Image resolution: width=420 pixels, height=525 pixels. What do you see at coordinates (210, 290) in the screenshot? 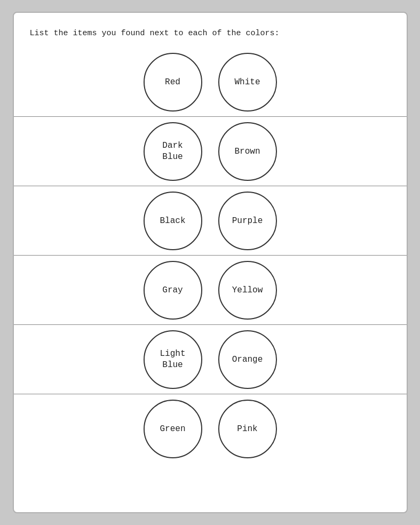
I see `color-row-4: GrayYellow` at bounding box center [210, 290].